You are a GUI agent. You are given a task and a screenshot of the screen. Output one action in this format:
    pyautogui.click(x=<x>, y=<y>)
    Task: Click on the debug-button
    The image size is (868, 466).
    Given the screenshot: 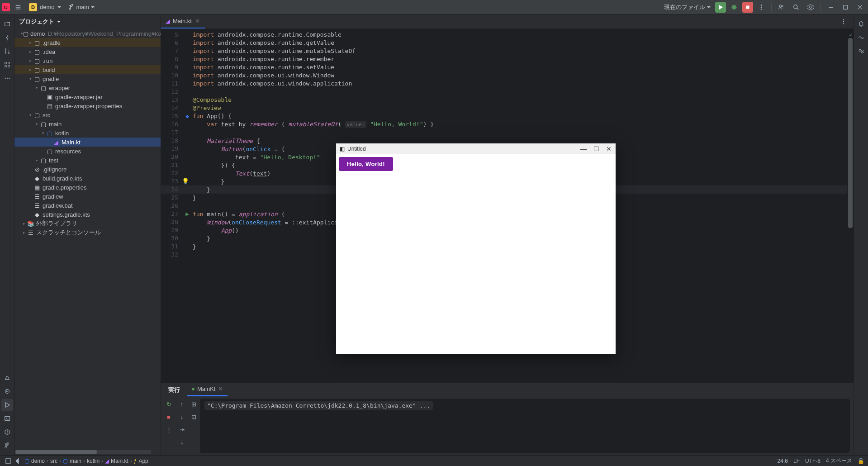 What is the action you would take?
    pyautogui.click(x=734, y=7)
    